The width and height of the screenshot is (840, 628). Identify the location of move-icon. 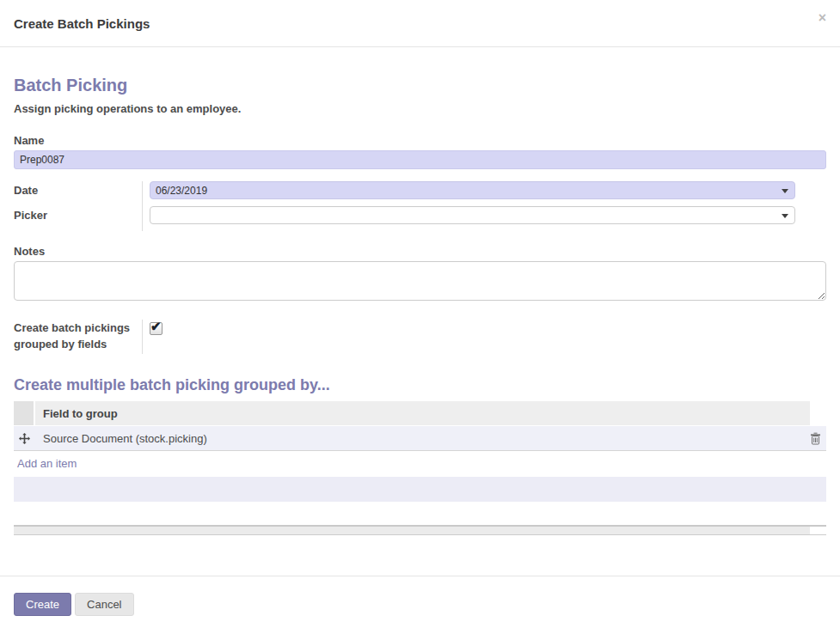
(24, 438).